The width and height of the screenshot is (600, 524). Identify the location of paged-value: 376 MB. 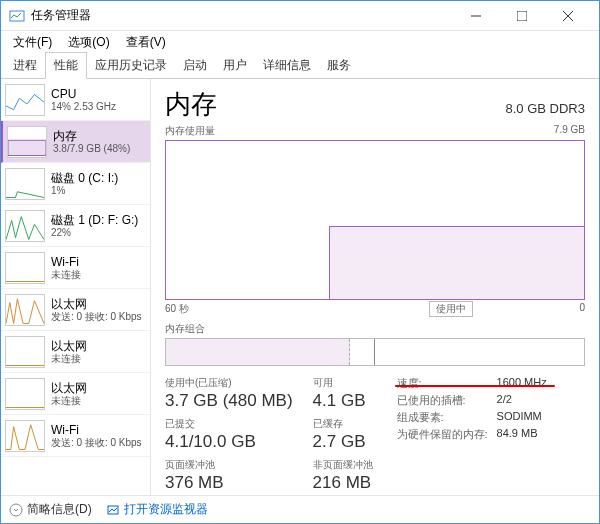
(229, 483).